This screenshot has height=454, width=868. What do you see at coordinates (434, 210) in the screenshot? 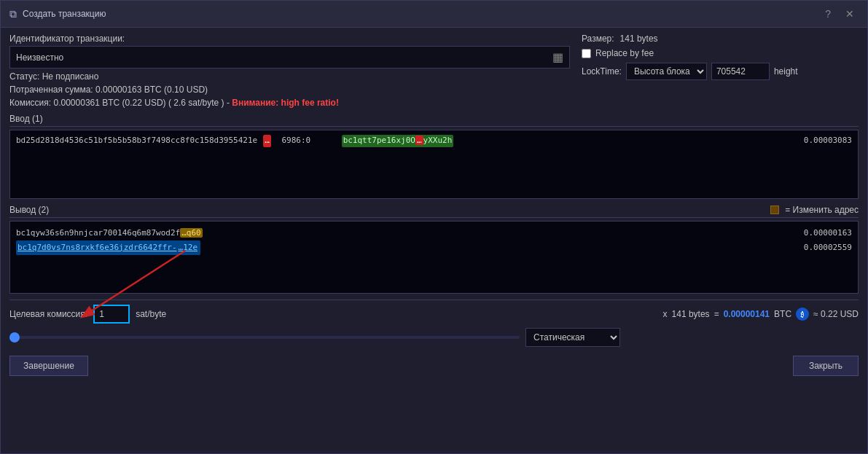
I see `outputs-section-header: Вывод (2) = Изменить адрес` at bounding box center [434, 210].